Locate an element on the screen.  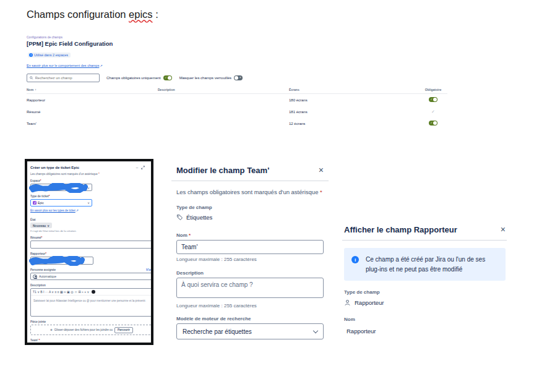
description-editor: T1 ∨ B I ⋯ A ∨ ≡ ≡ ▦ ∞ ▣ ◎ ☺ ⊞ ÷ + ∨ Sai… is located at coordinates (92, 302).